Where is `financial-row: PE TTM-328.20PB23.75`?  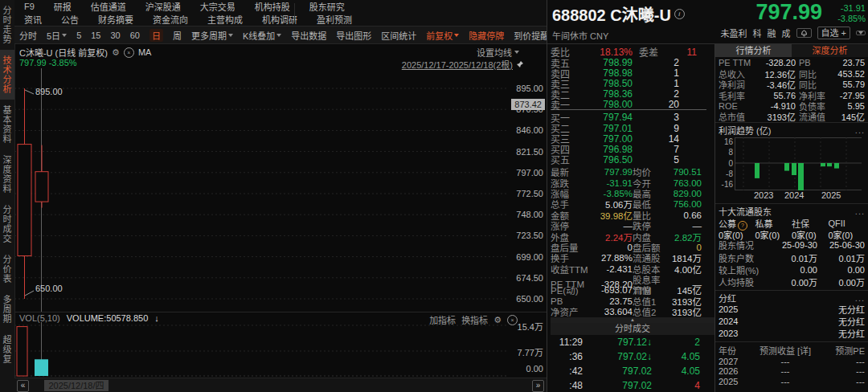 financial-row: PE TTM-328.20PB23.75 is located at coordinates (792, 63).